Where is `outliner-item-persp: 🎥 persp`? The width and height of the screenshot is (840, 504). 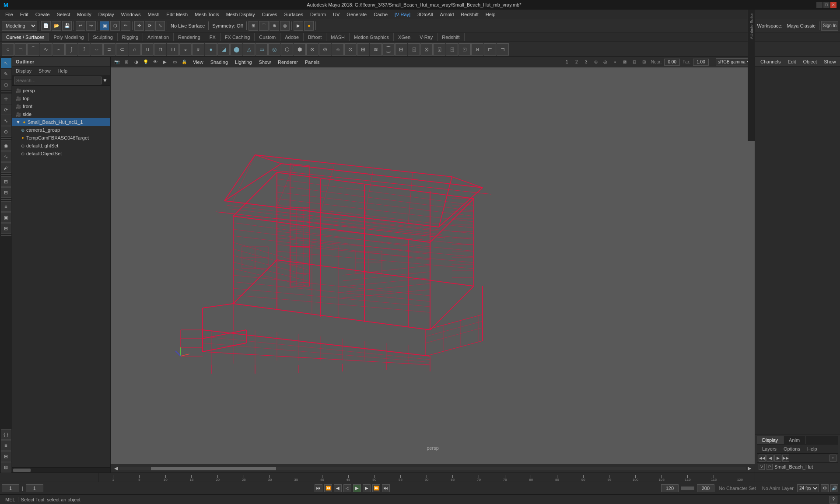 outliner-item-persp: 🎥 persp is located at coordinates (61, 91).